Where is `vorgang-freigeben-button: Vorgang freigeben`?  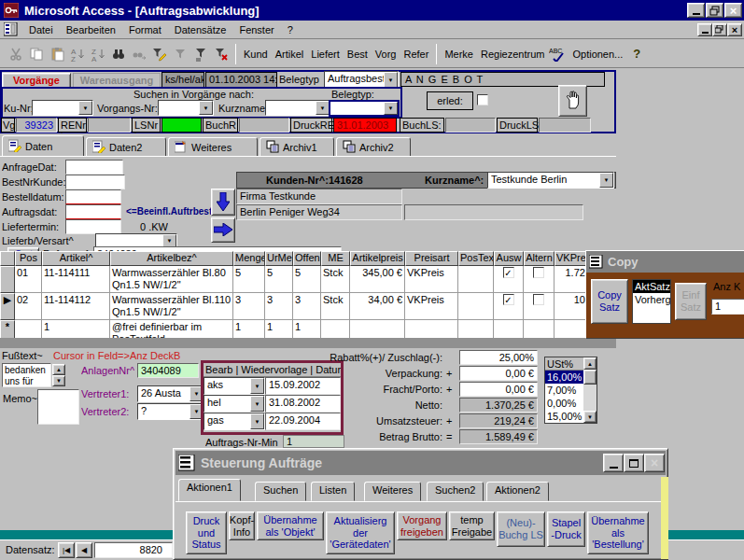
vorgang-freigeben-button: Vorgang freigeben is located at coordinates (422, 526).